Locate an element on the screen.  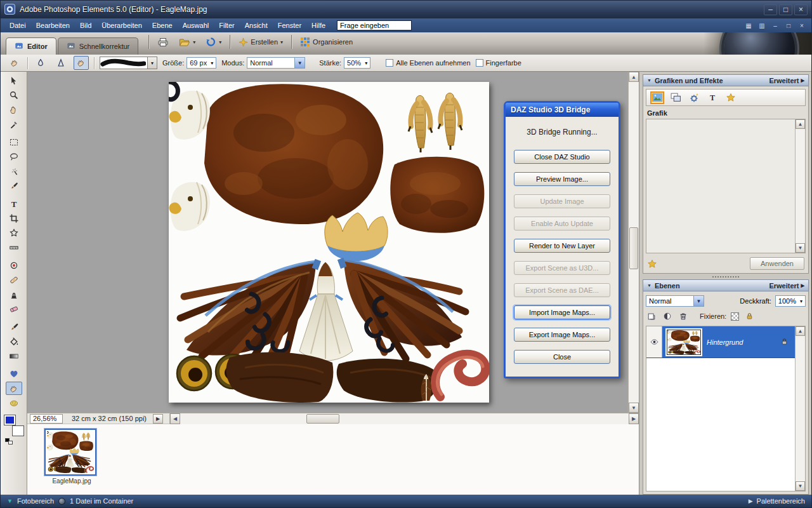
tab-schnellkorrektur: Schnellkorrektur is located at coordinates (98, 46).